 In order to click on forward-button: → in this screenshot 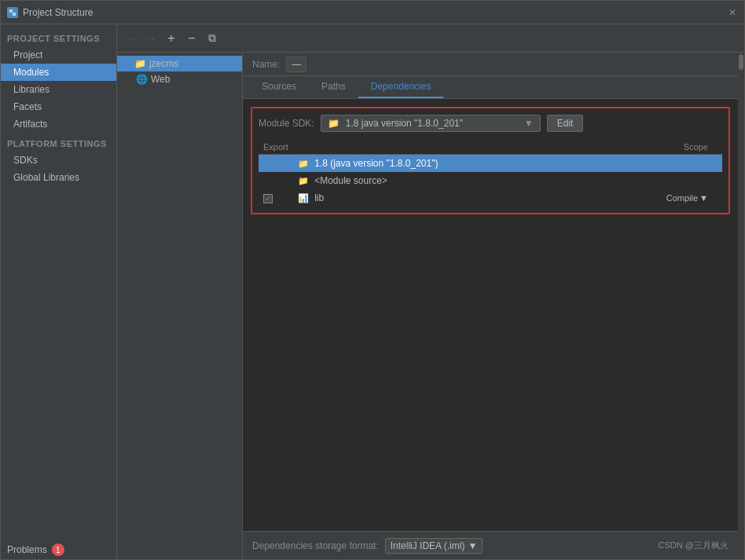, I will do `click(151, 38)`.